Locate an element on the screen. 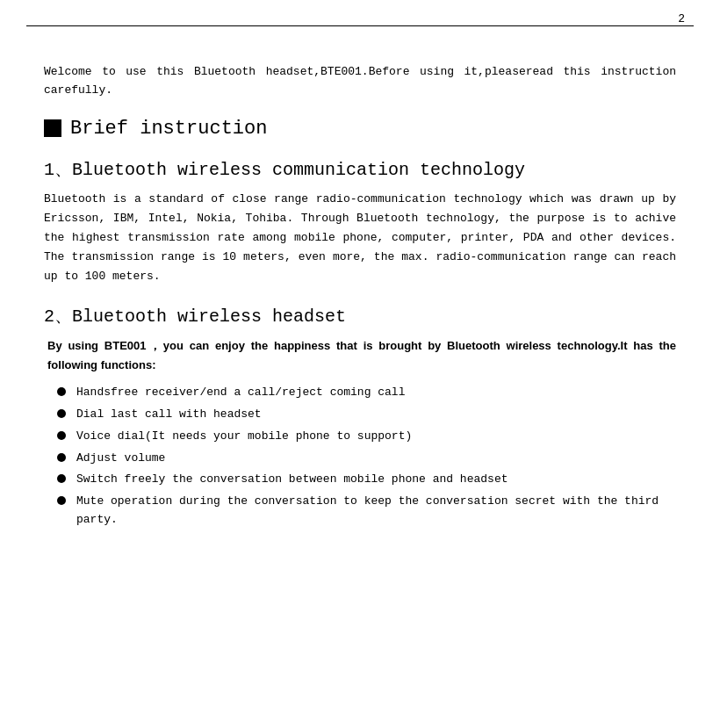  page-number: 2 is located at coordinates (360, 18).